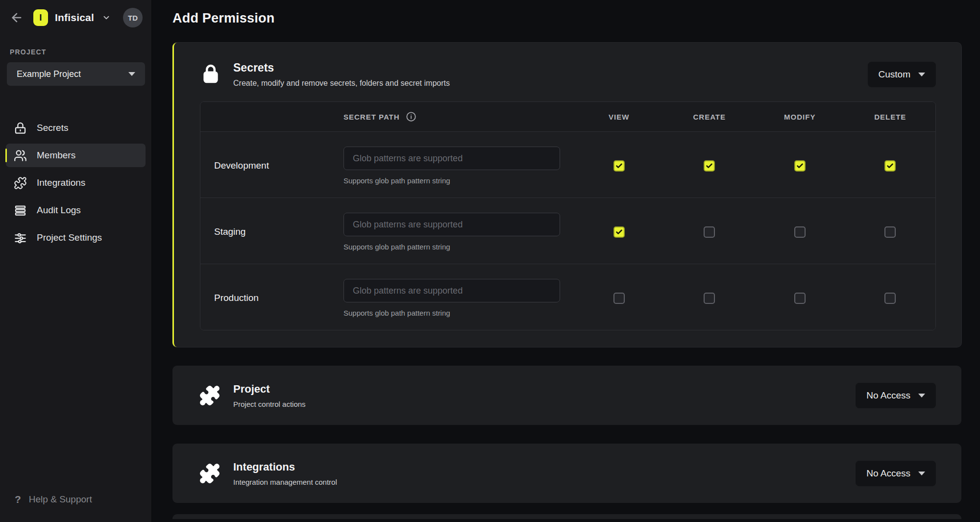 The height and width of the screenshot is (522, 980). Describe the element at coordinates (272, 166) in the screenshot. I see `env-label: Development` at that location.